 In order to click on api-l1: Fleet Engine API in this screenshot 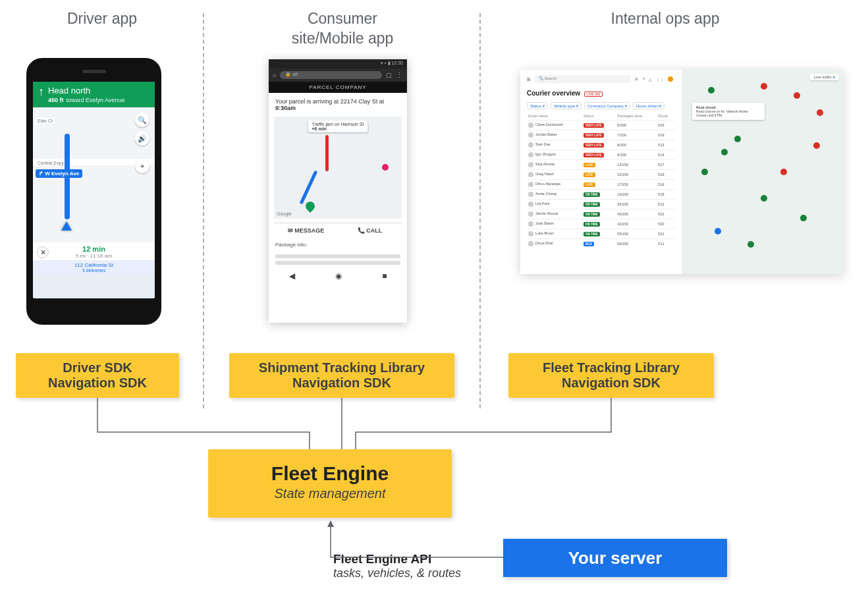, I will do `click(397, 559)`.